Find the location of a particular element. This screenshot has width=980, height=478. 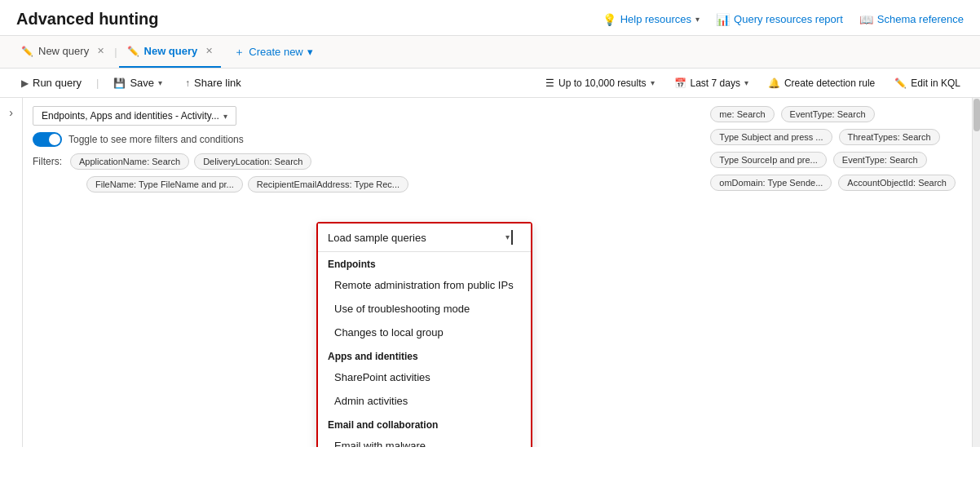

right-chip-subject: Type Subject and press ... is located at coordinates (771, 137).